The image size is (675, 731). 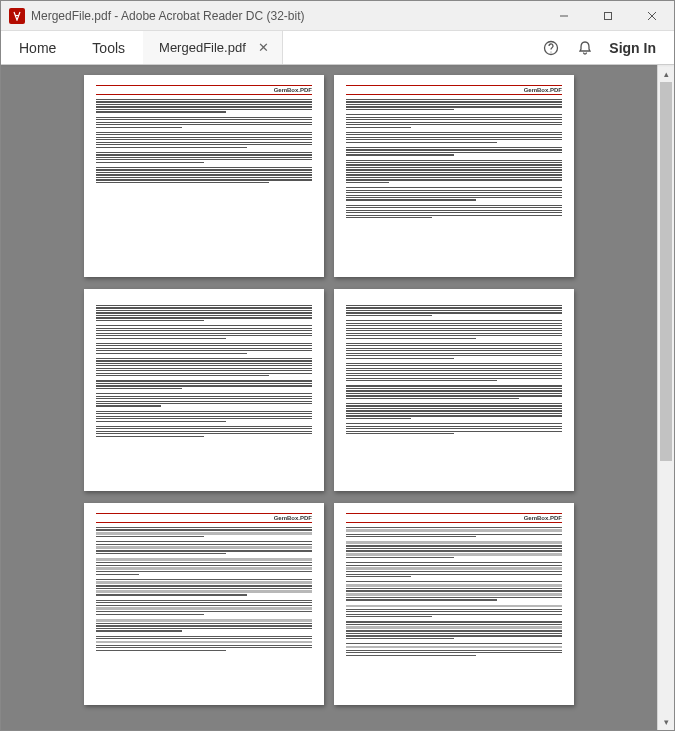 I want to click on sign-in-button: Sign In, so click(x=632, y=48).